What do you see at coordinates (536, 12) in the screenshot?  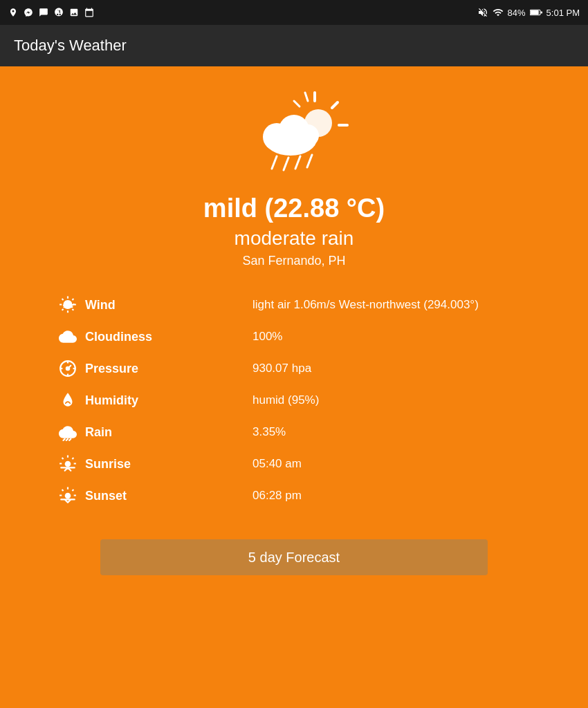 I see `battery-icon` at bounding box center [536, 12].